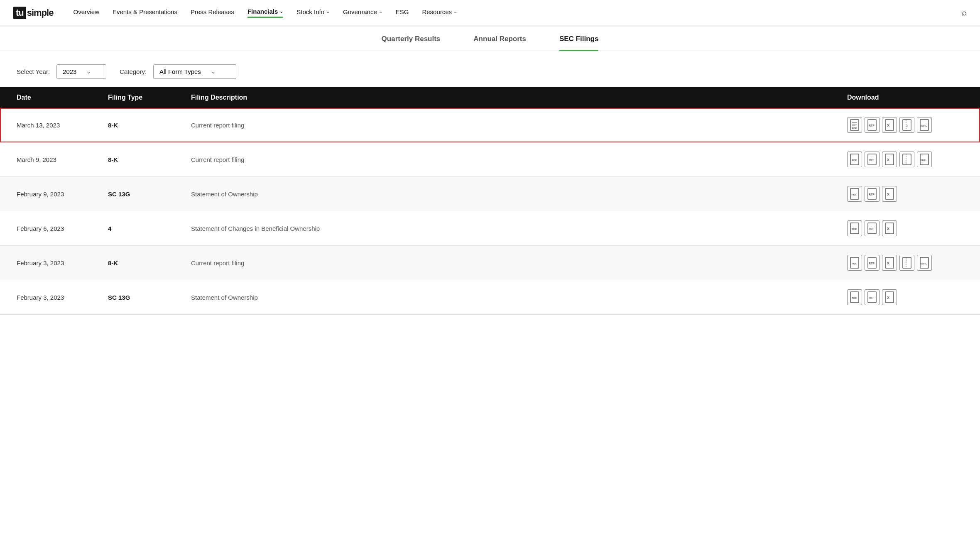  I want to click on row-type: SC 13G, so click(149, 194).